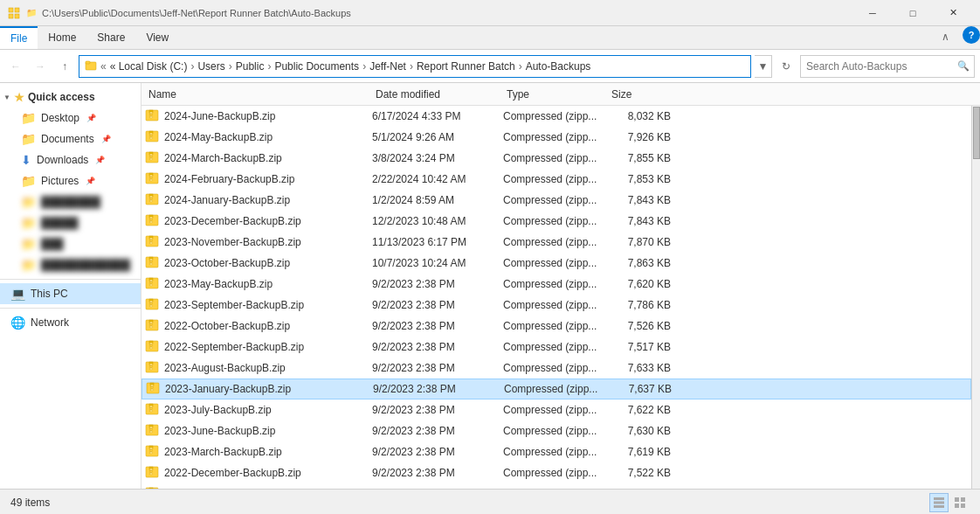  What do you see at coordinates (70, 265) in the screenshot?
I see `sidebar-item-blurred4: 📁 ████████████` at bounding box center [70, 265].